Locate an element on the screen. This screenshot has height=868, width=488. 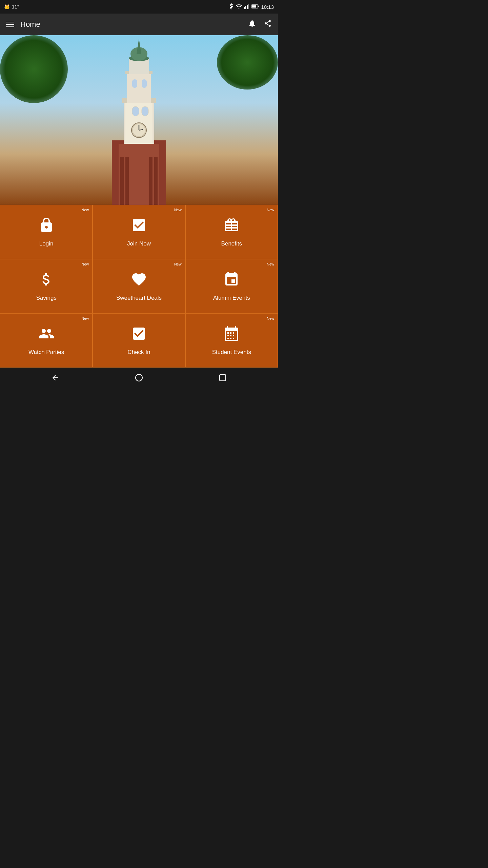
check-in-icon is located at coordinates (139, 335).